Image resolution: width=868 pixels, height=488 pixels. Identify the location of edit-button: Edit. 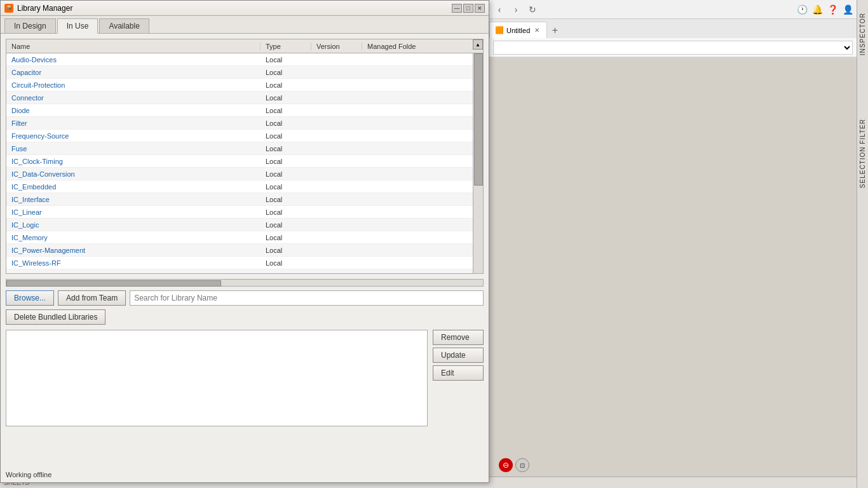
(458, 373).